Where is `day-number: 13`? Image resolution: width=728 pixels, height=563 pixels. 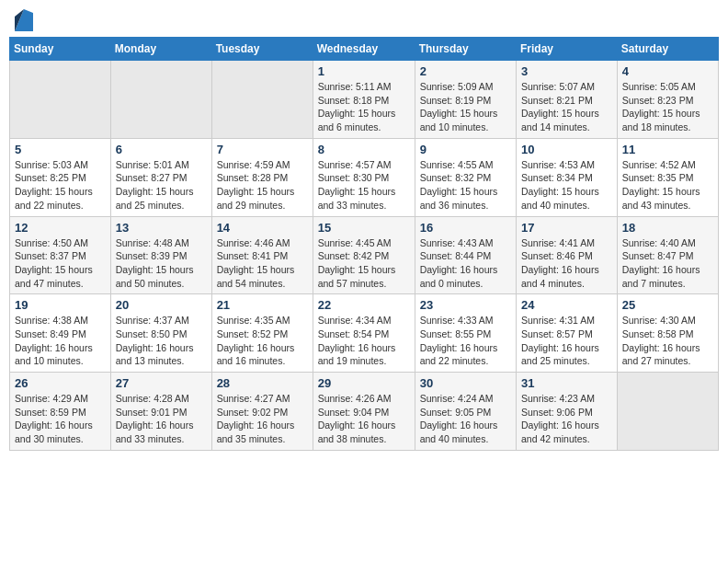 day-number: 13 is located at coordinates (162, 228).